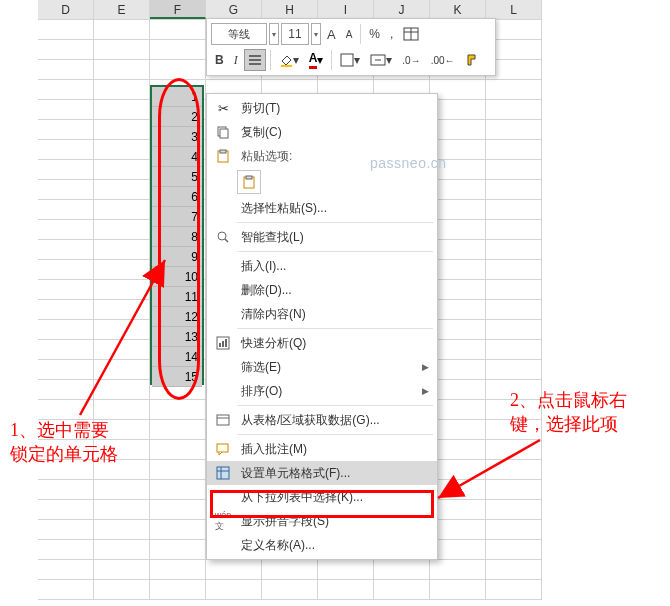 The width and height of the screenshot is (670, 606). What do you see at coordinates (177, 137) in the screenshot?
I see `selected-cell: 3` at bounding box center [177, 137].